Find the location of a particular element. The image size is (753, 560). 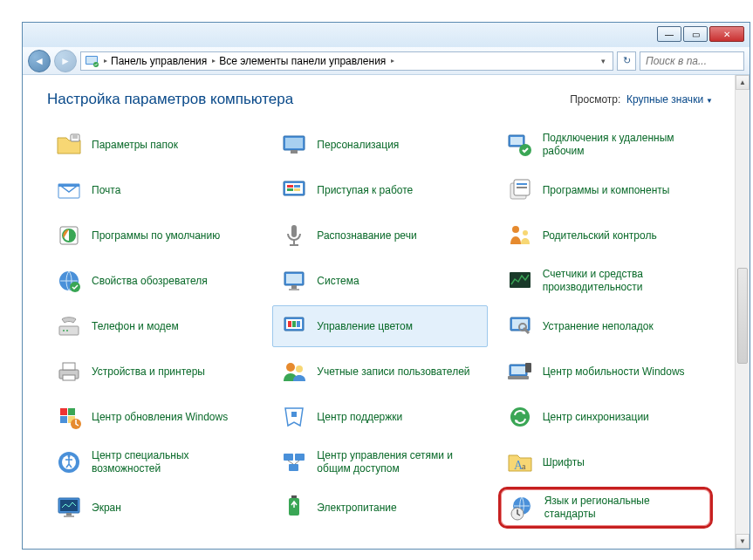

control-panel-item: Управление цветом is located at coordinates (380, 326).